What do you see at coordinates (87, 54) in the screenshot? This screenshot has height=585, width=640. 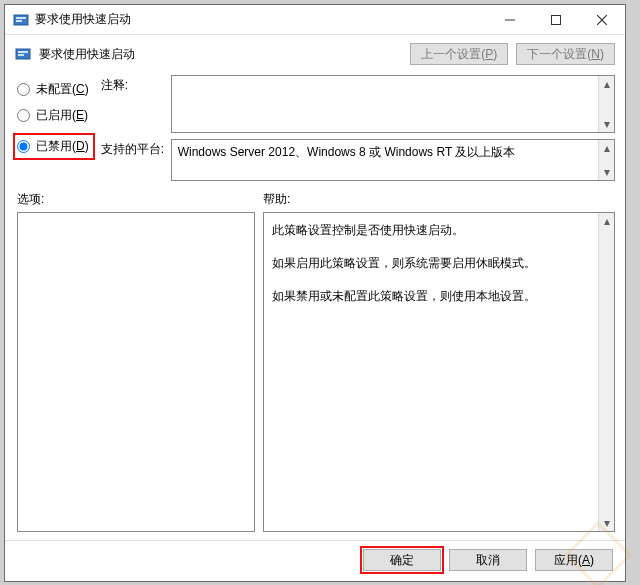 I see `policy-title: 要求使用快速启动` at bounding box center [87, 54].